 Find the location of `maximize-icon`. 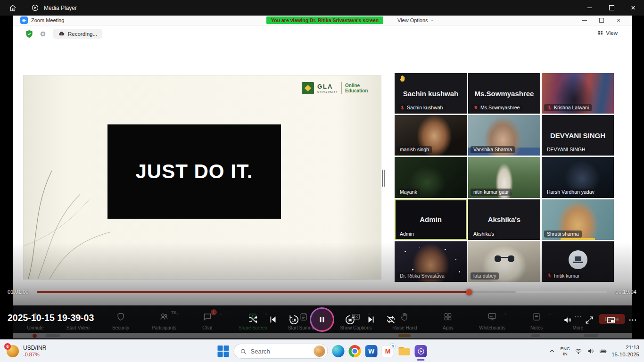

maximize-icon is located at coordinates (612, 8).